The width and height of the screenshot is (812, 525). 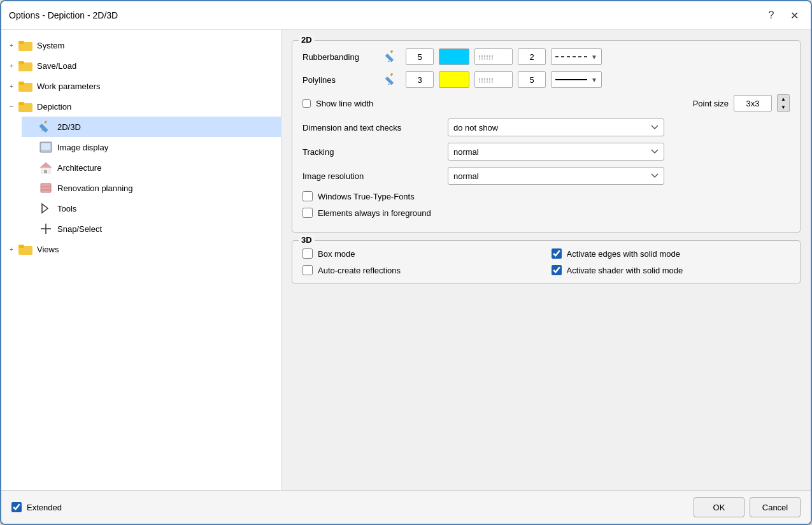 What do you see at coordinates (557, 254) in the screenshot?
I see `activate-edges-checkbox` at bounding box center [557, 254].